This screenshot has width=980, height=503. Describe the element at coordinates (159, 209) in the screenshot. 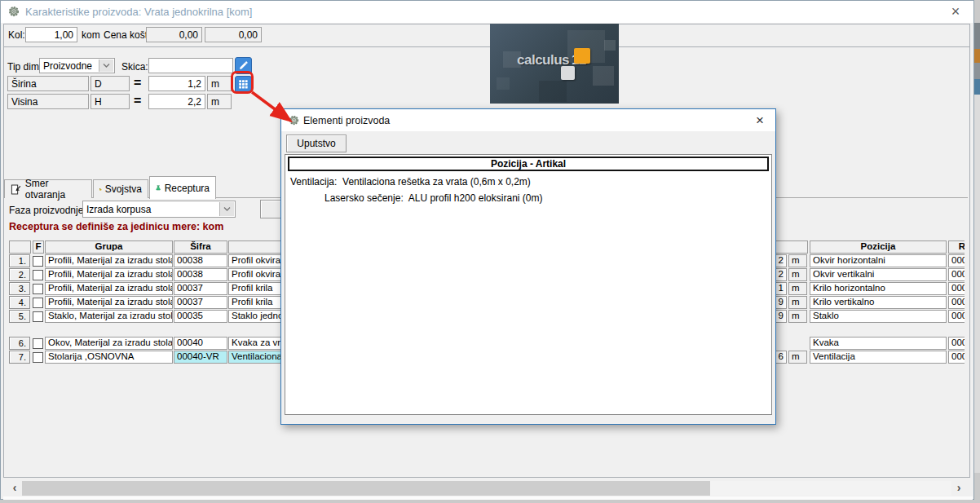

I see `faza-combobox: Izrada korpusa` at that location.